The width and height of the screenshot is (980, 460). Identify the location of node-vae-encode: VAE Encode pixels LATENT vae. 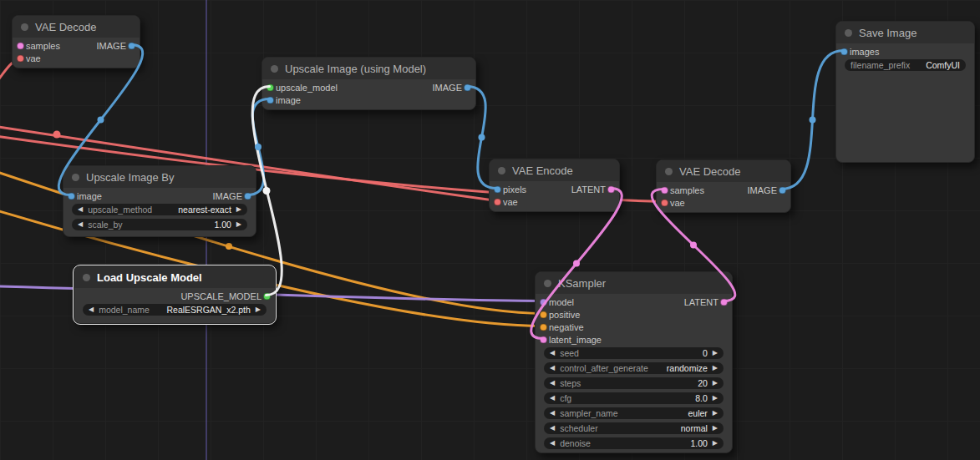
(555, 185).